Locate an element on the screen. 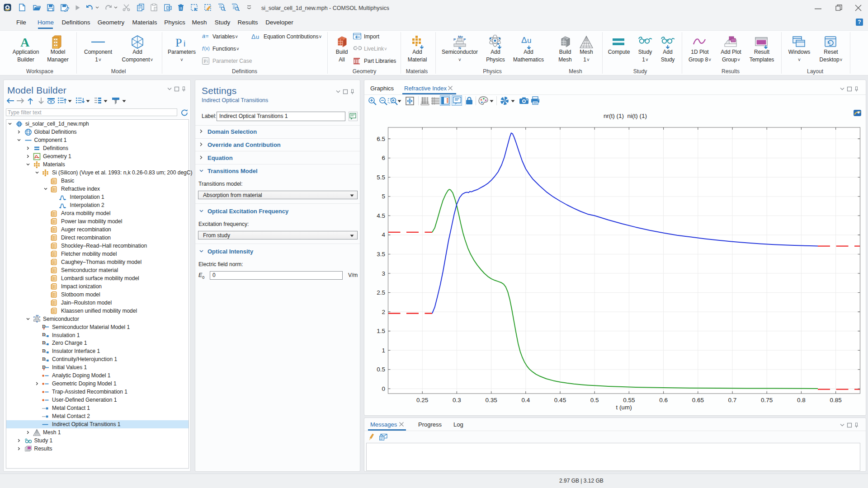 Image resolution: width=868 pixels, height=488 pixels. svg-text: 4.5 is located at coordinates (381, 216).